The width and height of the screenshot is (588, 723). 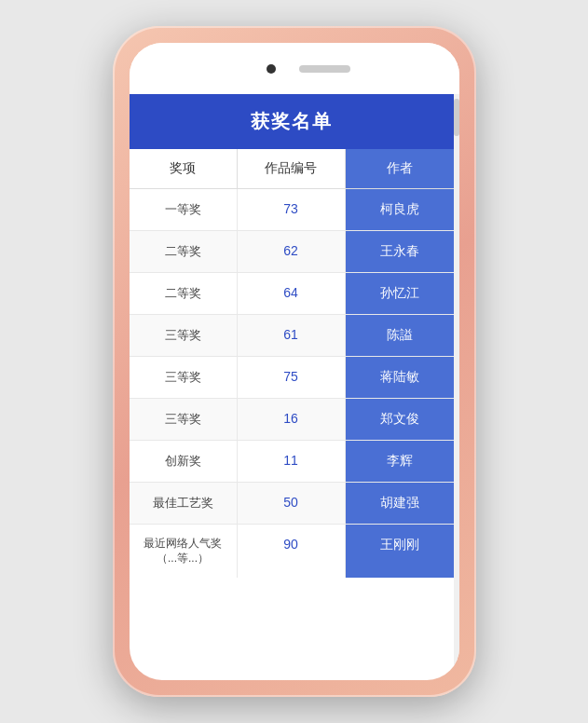 I want to click on number-cell: 61, so click(x=292, y=335).